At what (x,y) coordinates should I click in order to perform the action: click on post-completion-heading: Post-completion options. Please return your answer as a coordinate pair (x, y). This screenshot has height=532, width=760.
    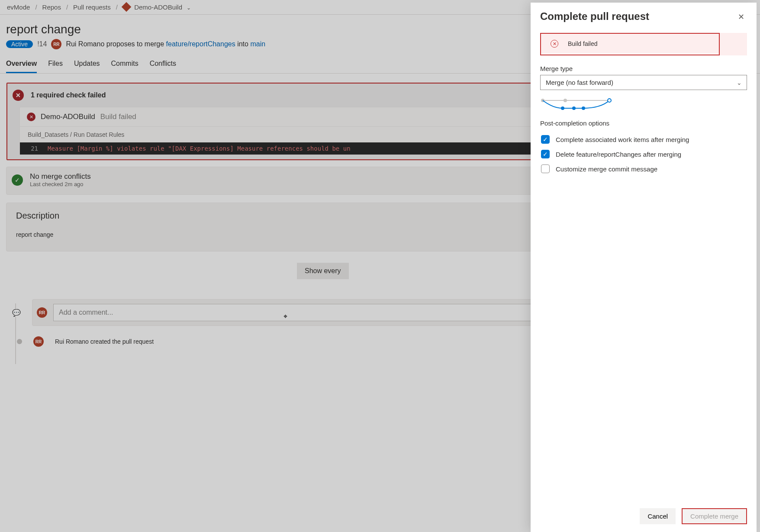
    Looking at the image, I should click on (644, 123).